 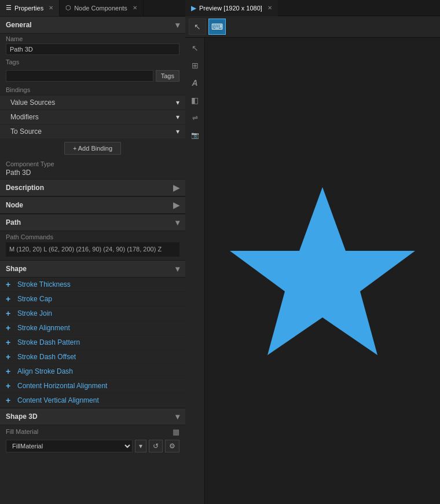 What do you see at coordinates (230, 8) in the screenshot?
I see `tab-preview-label: Preview [1920 x 1080]` at bounding box center [230, 8].